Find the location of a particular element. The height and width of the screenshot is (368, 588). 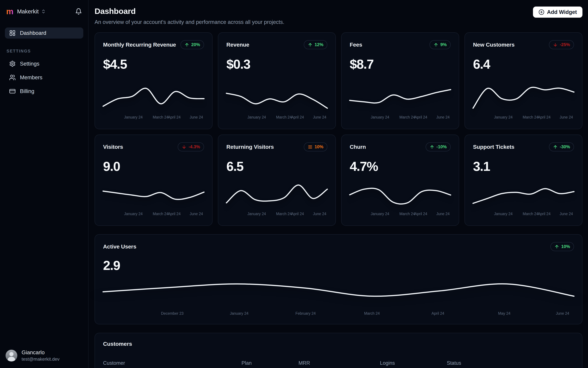

users-icon is located at coordinates (12, 77).